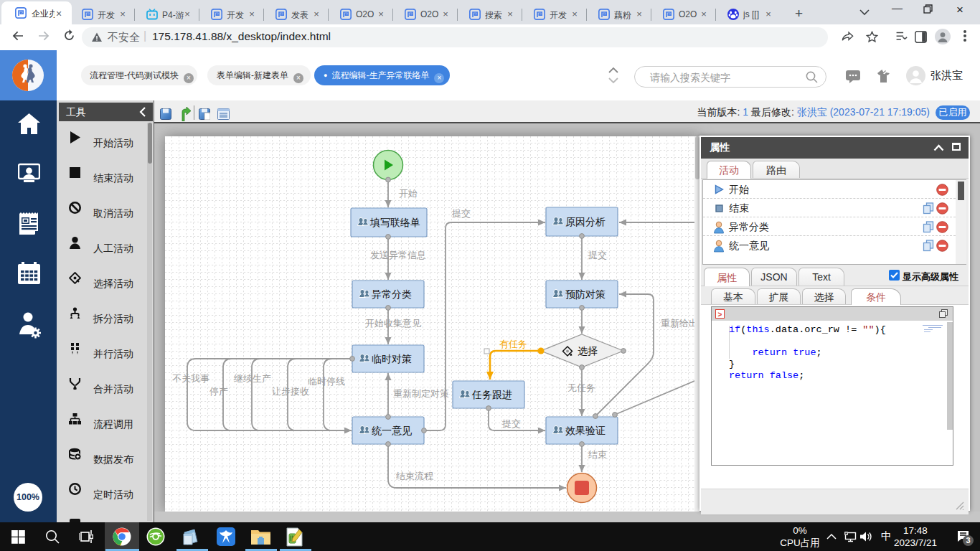 This screenshot has width=980, height=551. Describe the element at coordinates (392, 294) in the screenshot. I see `svg-text: 异常分类` at that location.